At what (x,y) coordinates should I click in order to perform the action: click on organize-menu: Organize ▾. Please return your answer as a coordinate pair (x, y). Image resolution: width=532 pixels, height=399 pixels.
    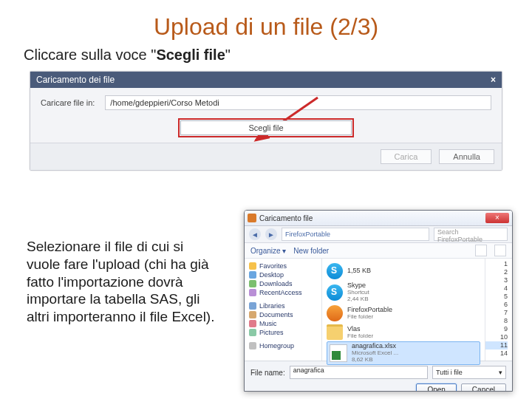
    Looking at the image, I should click on (268, 251).